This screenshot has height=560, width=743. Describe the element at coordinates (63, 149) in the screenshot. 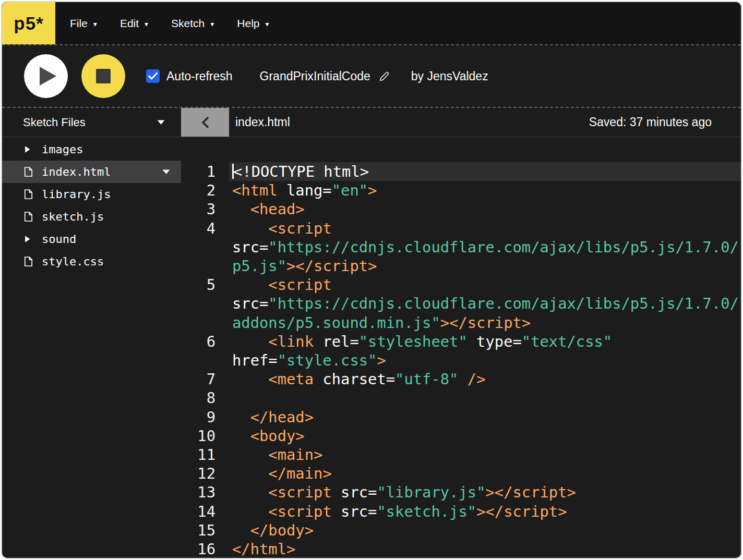

I see `file-name-label: images` at that location.